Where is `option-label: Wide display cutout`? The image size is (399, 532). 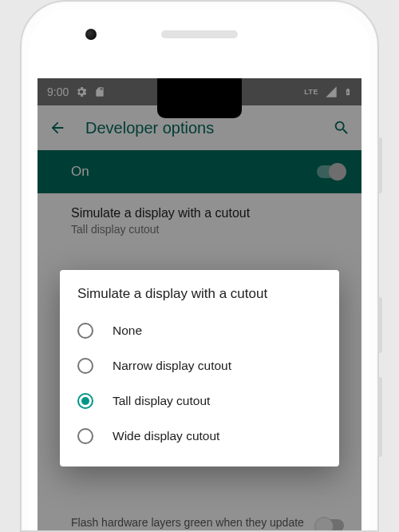 option-label: Wide display cutout is located at coordinates (166, 436).